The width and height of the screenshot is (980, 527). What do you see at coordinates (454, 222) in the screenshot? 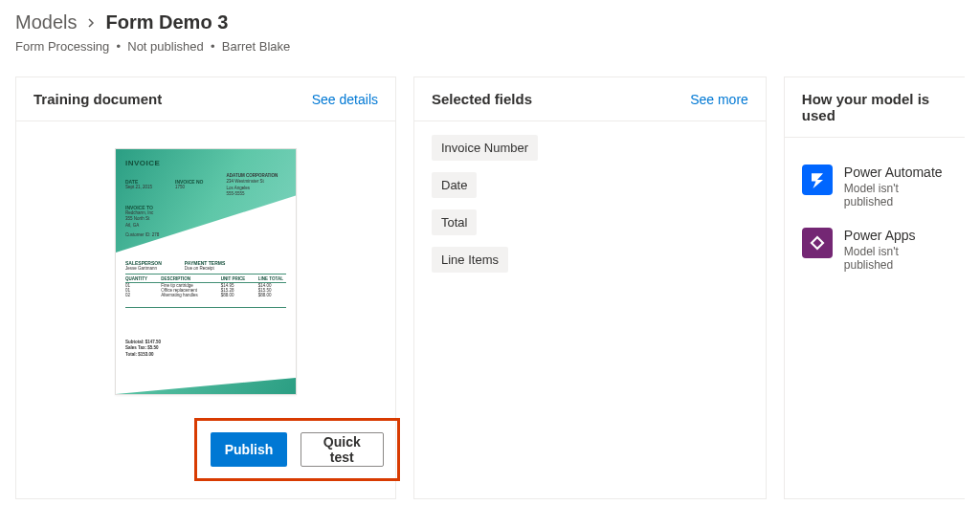
I see `field-chip: Total` at bounding box center [454, 222].